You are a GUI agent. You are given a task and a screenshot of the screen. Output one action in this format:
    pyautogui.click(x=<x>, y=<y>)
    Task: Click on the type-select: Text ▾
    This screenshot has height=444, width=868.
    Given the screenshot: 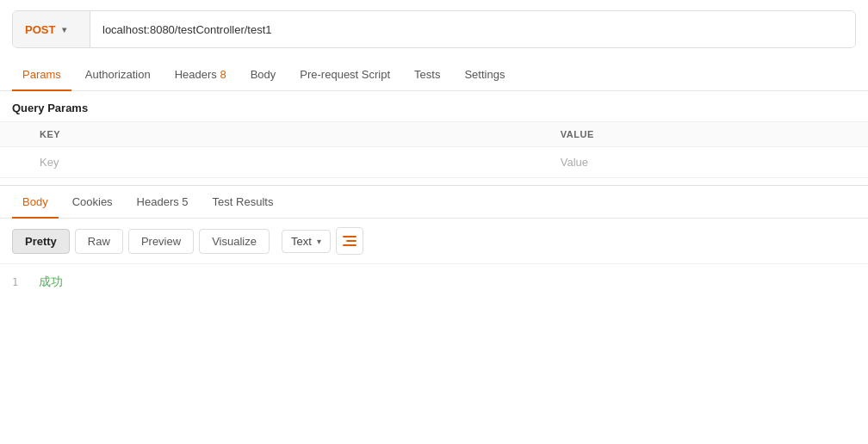 What is the action you would take?
    pyautogui.click(x=307, y=241)
    